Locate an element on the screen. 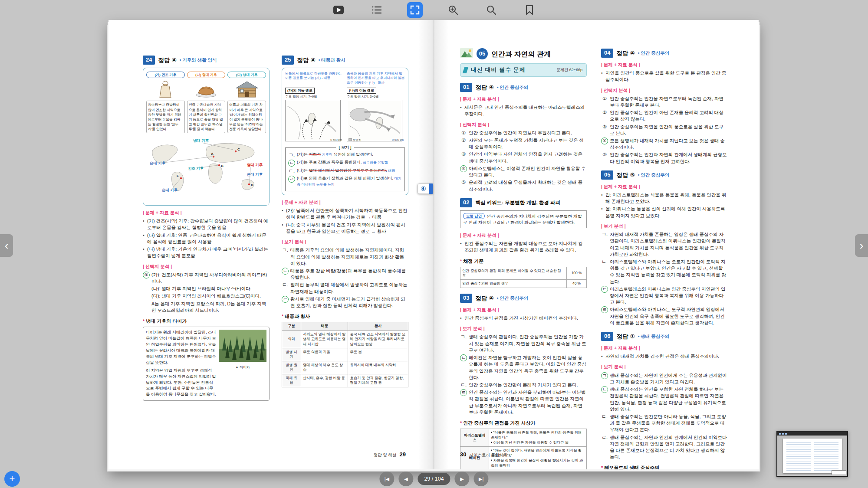 The image size is (868, 488). add-button: + is located at coordinates (12, 479).